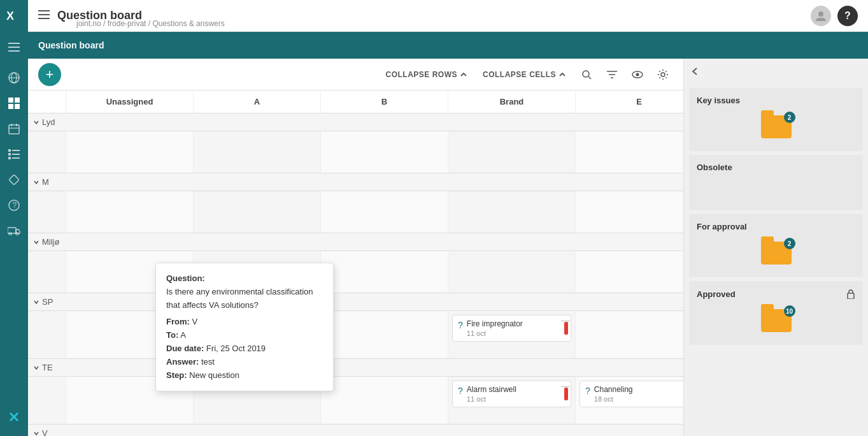 This screenshot has height=436, width=868. Describe the element at coordinates (14, 154) in the screenshot. I see `sidebar-list-icon` at that location.